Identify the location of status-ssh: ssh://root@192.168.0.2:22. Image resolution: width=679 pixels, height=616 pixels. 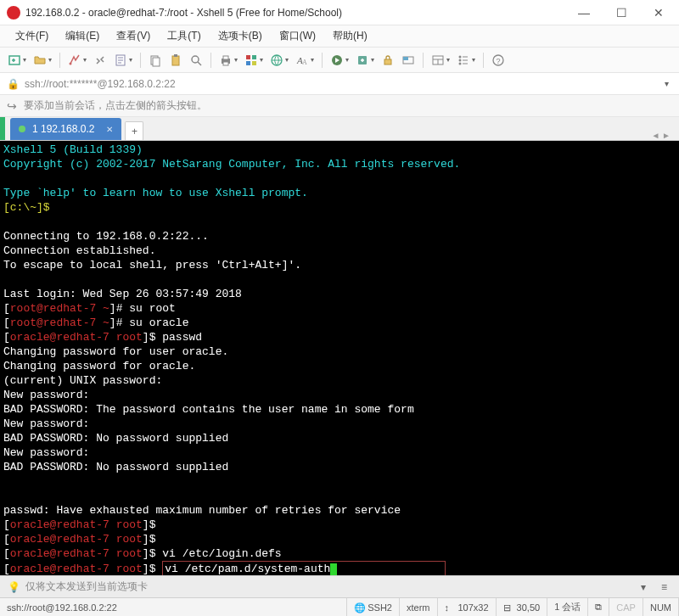
(173, 608).